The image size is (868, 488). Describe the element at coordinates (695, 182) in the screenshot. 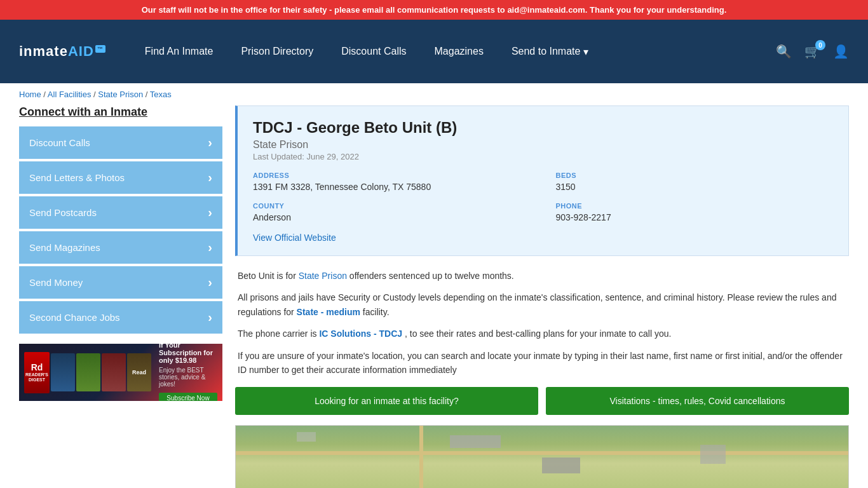

I see `beds-block: BEDS 3150` at that location.